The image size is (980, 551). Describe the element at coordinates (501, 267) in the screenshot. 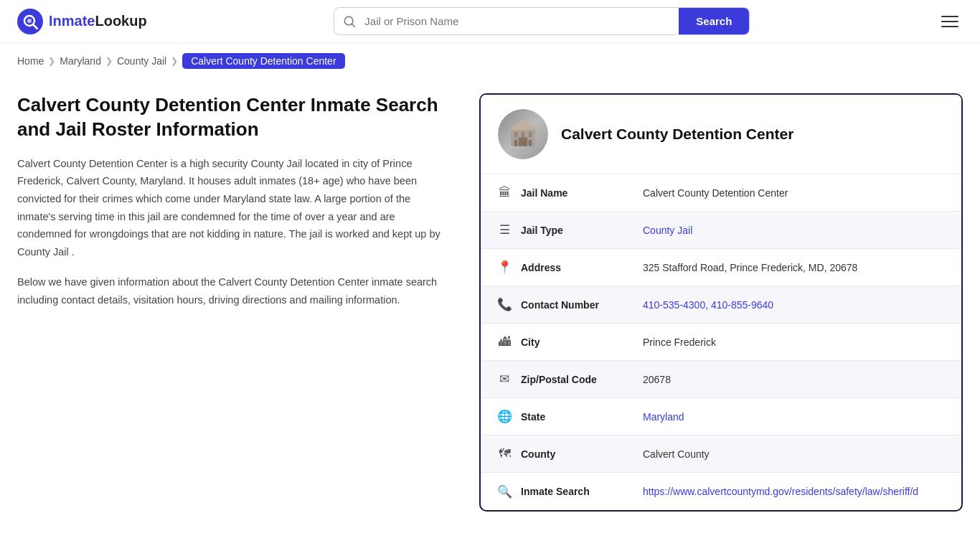

I see `row-icon: 📍` at that location.